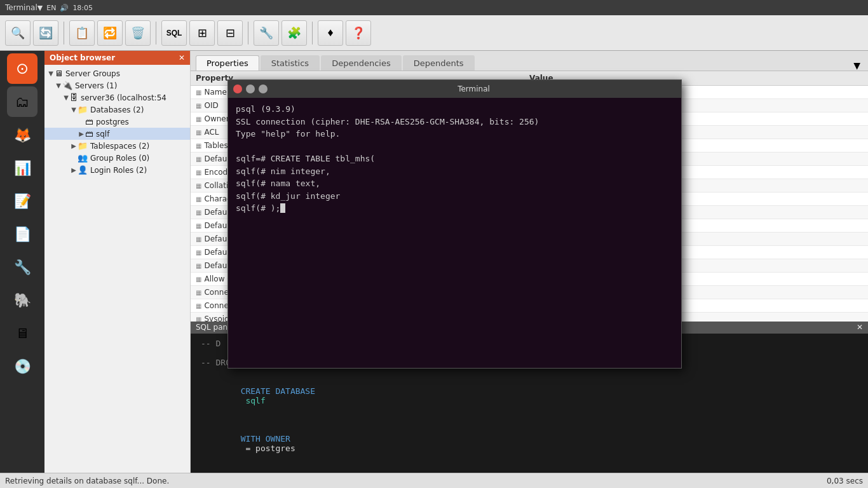 The height and width of the screenshot is (488, 868). I want to click on tree-label-login-roles: Login Roles (2), so click(118, 170).